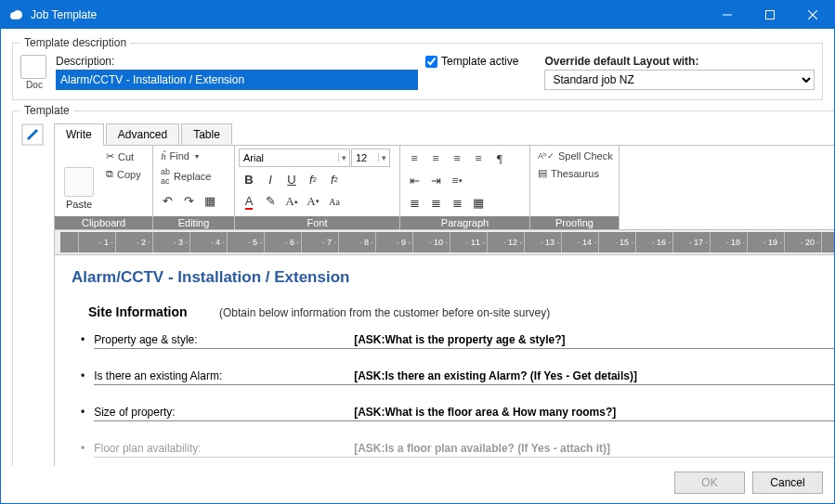  I want to click on show-marks-button: ¶, so click(500, 159).